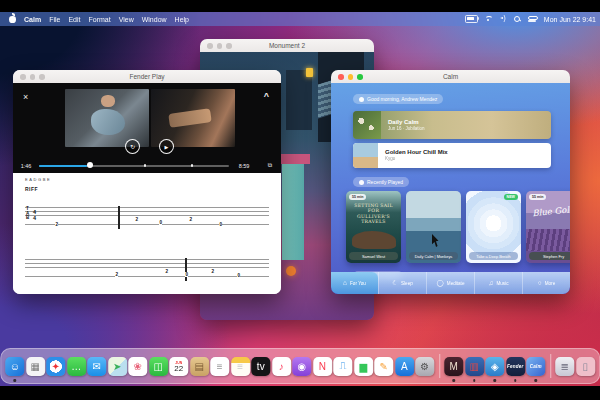 The width and height of the screenshot is (600, 400). What do you see at coordinates (134, 166) in the screenshot?
I see `seek-bar` at bounding box center [134, 166].